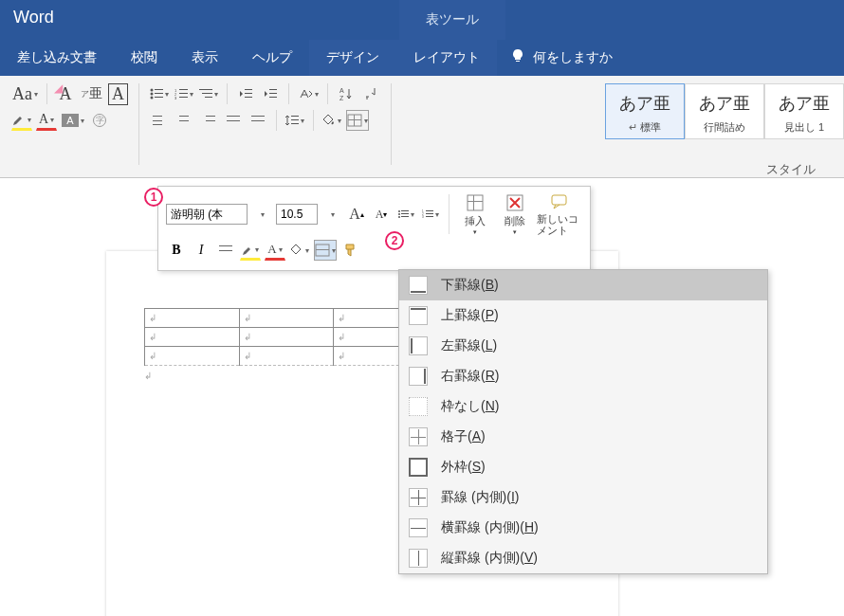 Image resolution: width=844 pixels, height=616 pixels. I want to click on tab-help: ヘルプ, so click(272, 58).